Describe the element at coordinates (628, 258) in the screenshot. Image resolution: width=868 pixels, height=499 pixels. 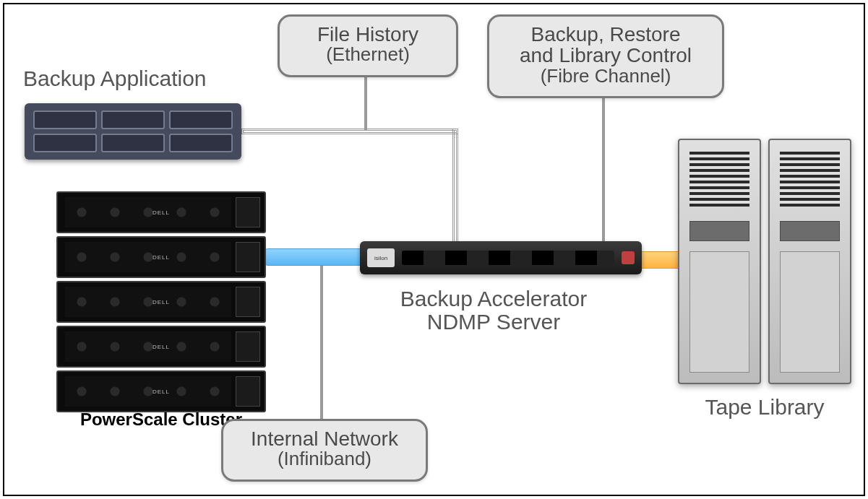
I see `accel-led-icon` at that location.